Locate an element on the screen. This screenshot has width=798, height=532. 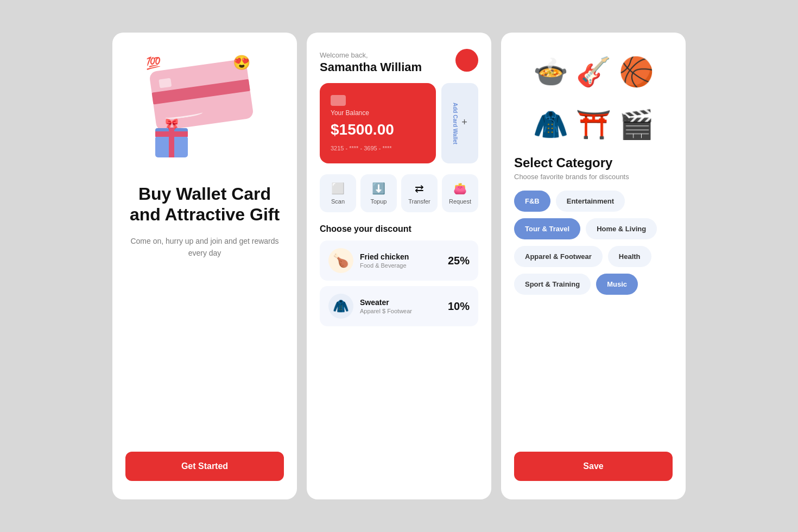
topup-icon: ⬇️ is located at coordinates (379, 188).